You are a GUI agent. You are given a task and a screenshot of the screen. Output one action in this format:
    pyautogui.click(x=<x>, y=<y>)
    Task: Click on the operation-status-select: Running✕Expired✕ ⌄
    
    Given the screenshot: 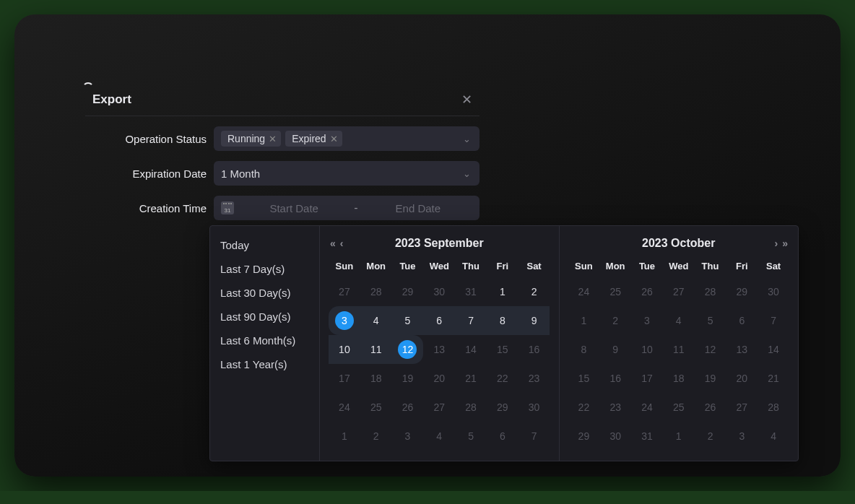 What is the action you would take?
    pyautogui.click(x=347, y=139)
    